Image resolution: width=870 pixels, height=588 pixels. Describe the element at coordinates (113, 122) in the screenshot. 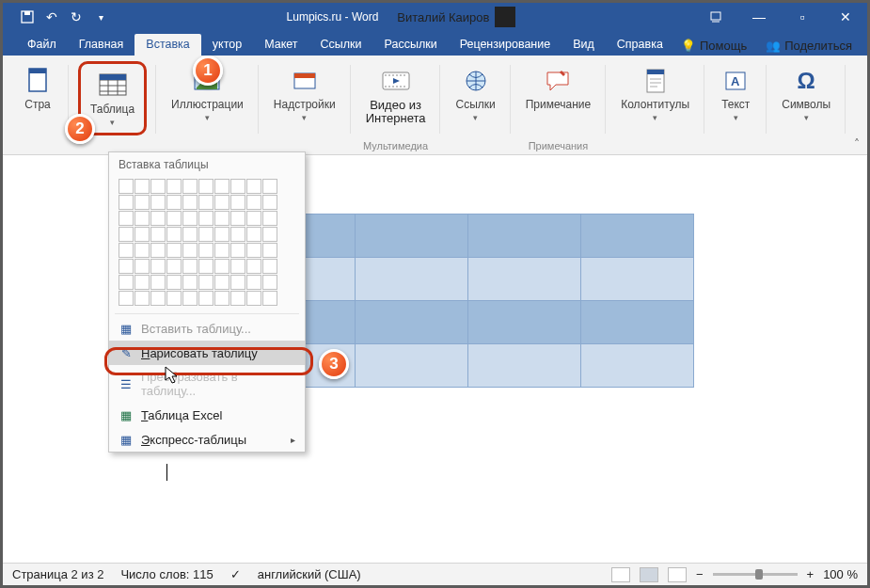

I see `chevron-down-icon: ▾` at that location.